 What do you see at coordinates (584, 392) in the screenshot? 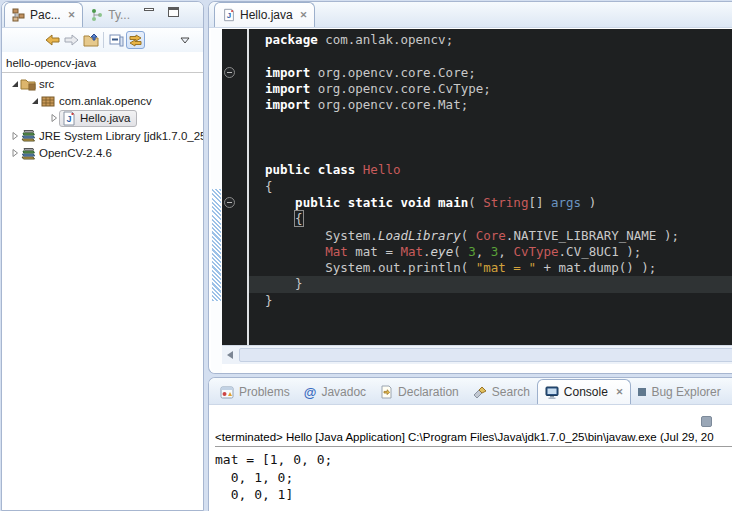
I see `tab-console: Console ✕` at bounding box center [584, 392].